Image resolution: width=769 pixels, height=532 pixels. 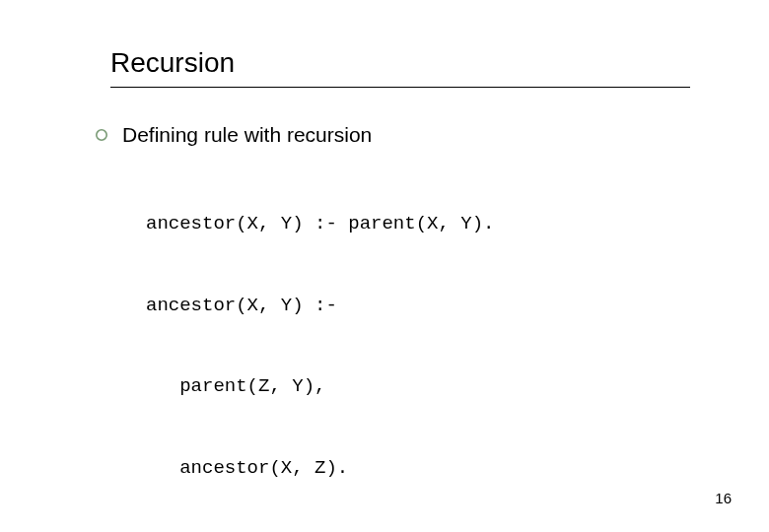 I want to click on page-number: 16, so click(x=724, y=499).